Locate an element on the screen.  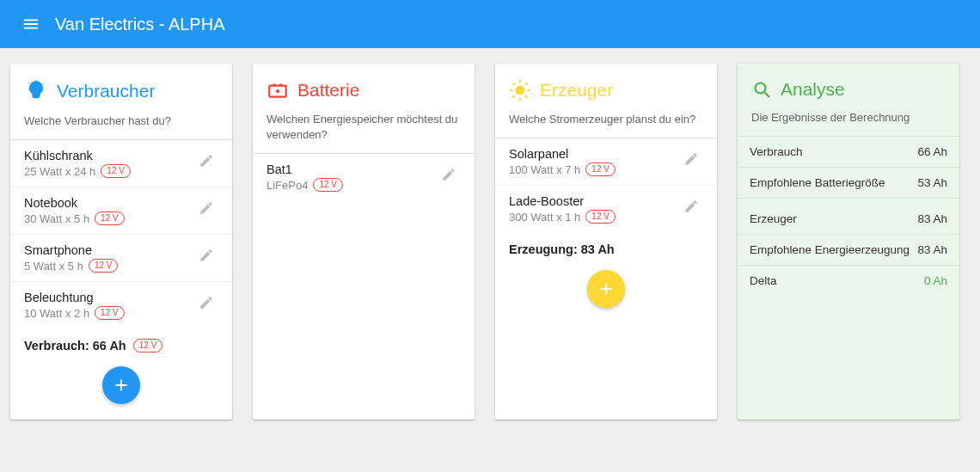
item-detail: 30 Watt x 5 h12 V is located at coordinates (109, 218).